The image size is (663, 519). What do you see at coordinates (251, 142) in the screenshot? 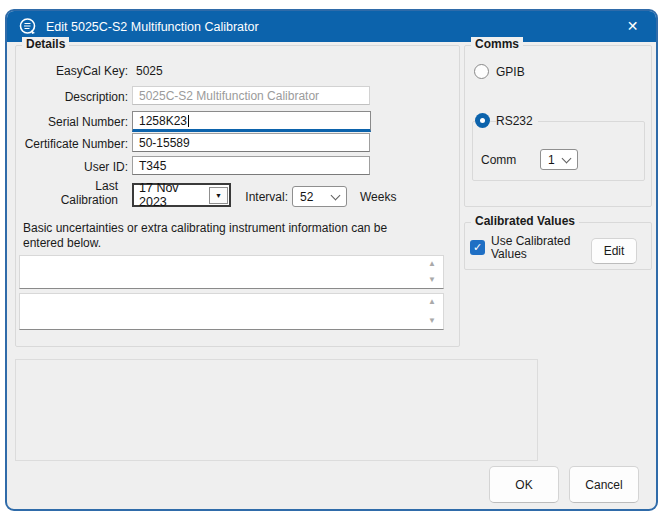
I see `certificate-number-field: 50-15589` at bounding box center [251, 142].